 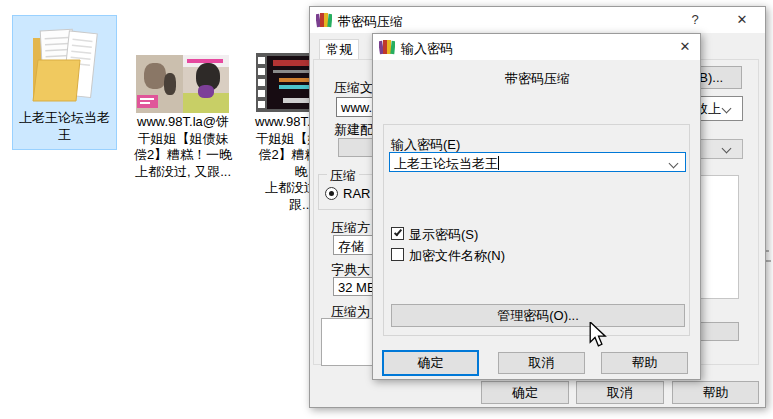 What do you see at coordinates (446, 164) in the screenshot?
I see `password-value: 上老王论坛当老王` at bounding box center [446, 164].